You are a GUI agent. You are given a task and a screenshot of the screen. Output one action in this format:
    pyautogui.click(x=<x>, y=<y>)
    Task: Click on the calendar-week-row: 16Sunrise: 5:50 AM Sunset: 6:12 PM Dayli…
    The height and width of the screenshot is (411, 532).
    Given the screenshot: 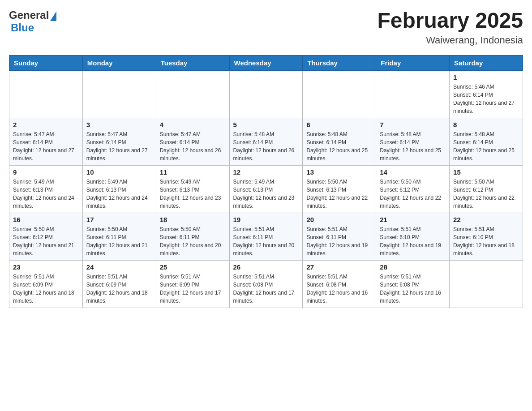 What is the action you would take?
    pyautogui.click(x=266, y=236)
    